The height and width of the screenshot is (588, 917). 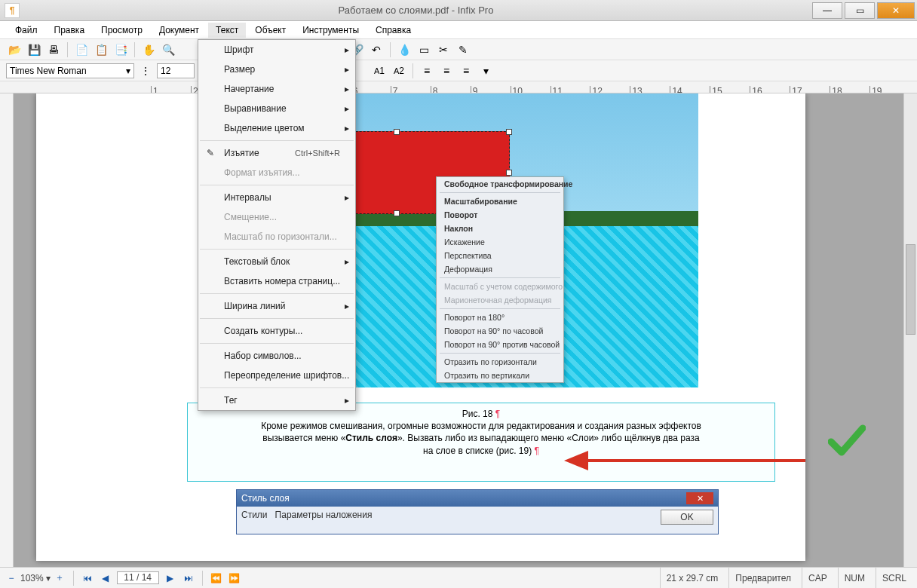 What do you see at coordinates (911, 289) in the screenshot?
I see `scrollbar-thumb` at bounding box center [911, 289].